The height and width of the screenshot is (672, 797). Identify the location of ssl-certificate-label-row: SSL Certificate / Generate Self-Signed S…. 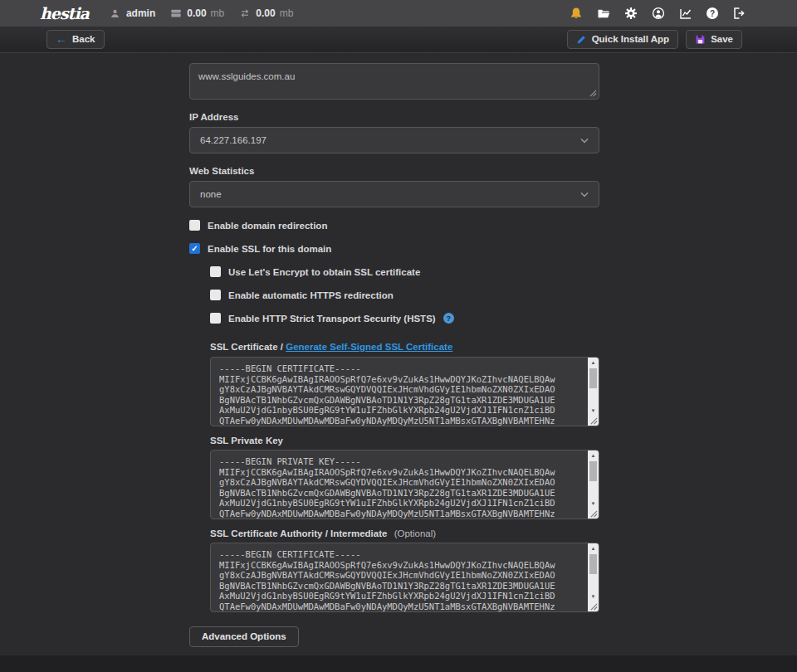
(405, 347).